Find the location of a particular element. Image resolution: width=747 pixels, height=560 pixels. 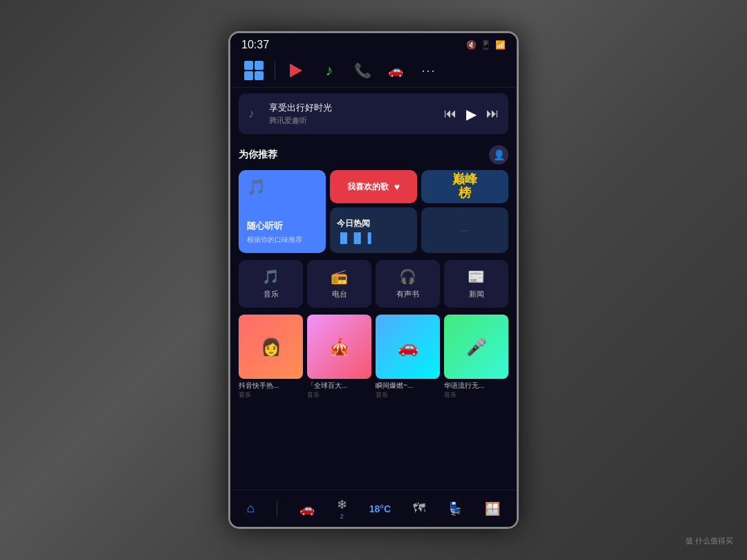

temperature-display: 18°C is located at coordinates (380, 509).